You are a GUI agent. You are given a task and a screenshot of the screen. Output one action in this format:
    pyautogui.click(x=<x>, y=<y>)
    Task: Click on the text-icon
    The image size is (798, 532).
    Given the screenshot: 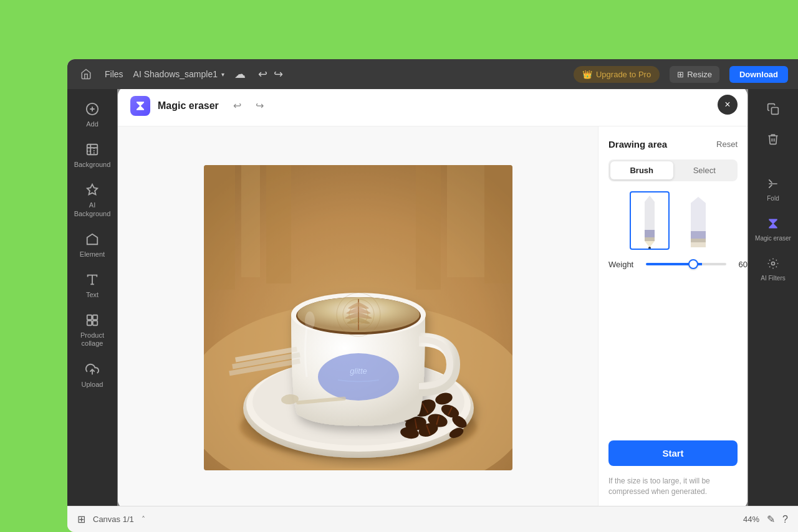 What is the action you would take?
    pyautogui.click(x=92, y=280)
    